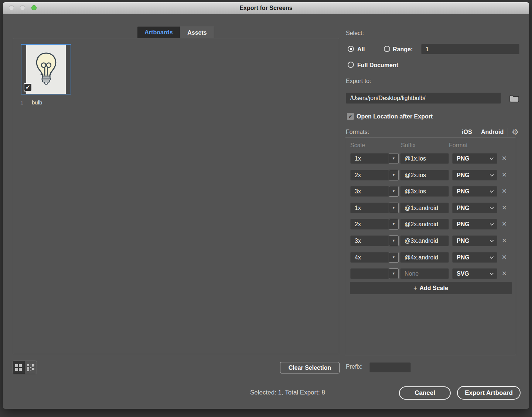 Image resolution: width=532 pixels, height=417 pixels. What do you see at coordinates (434, 288) in the screenshot?
I see `add-scale-label: Add Scale` at bounding box center [434, 288].